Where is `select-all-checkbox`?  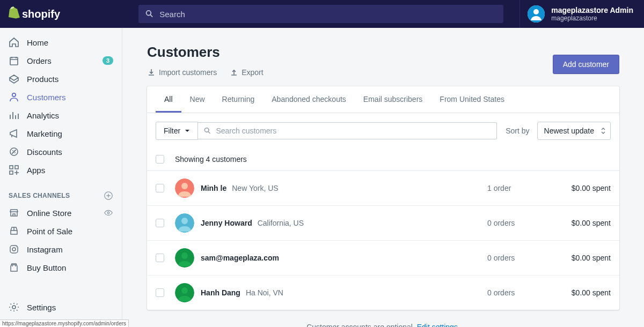
select-all-checkbox is located at coordinates (160, 159).